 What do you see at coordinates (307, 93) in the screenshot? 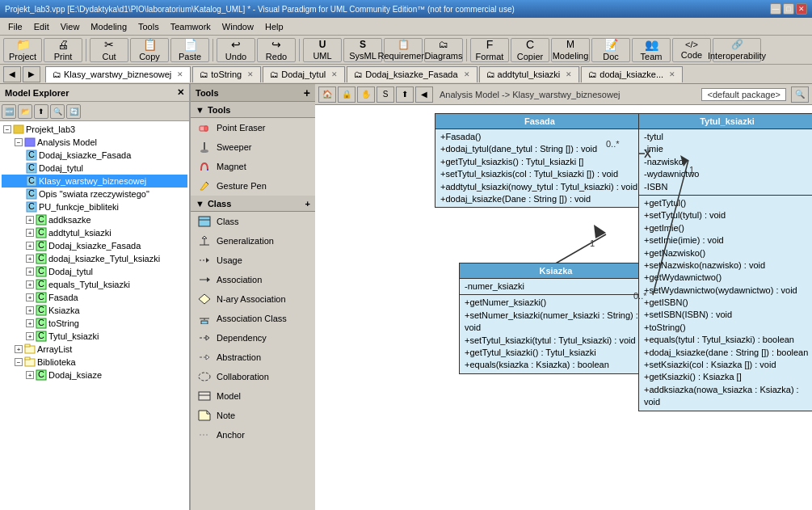
I see `tools-add-icon: +` at bounding box center [307, 93].